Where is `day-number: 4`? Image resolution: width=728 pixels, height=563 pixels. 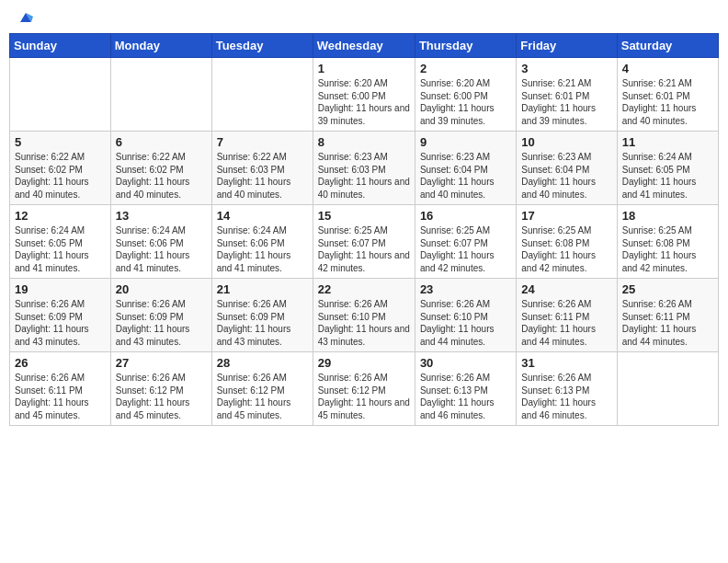
day-number: 4 is located at coordinates (667, 68).